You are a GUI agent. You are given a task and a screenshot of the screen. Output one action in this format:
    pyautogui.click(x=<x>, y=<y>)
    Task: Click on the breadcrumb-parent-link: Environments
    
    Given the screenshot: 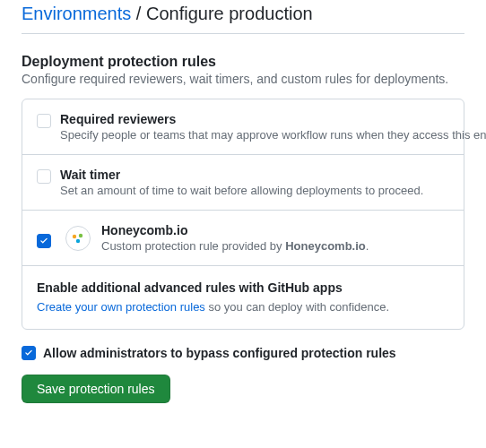 What is the action you would take?
    pyautogui.click(x=76, y=13)
    